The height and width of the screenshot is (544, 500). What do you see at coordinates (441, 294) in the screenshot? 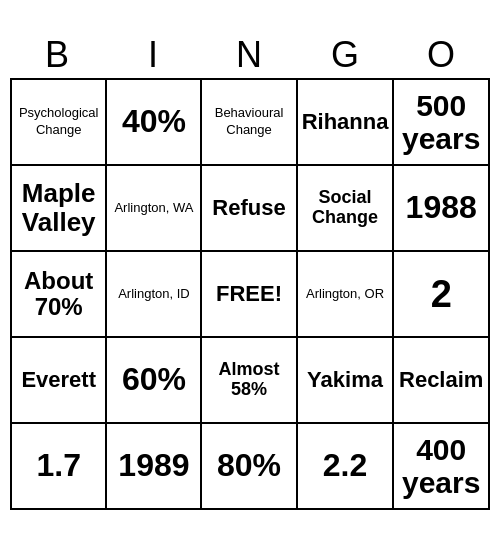
I see `cell-r2-c4: 2` at bounding box center [441, 294].